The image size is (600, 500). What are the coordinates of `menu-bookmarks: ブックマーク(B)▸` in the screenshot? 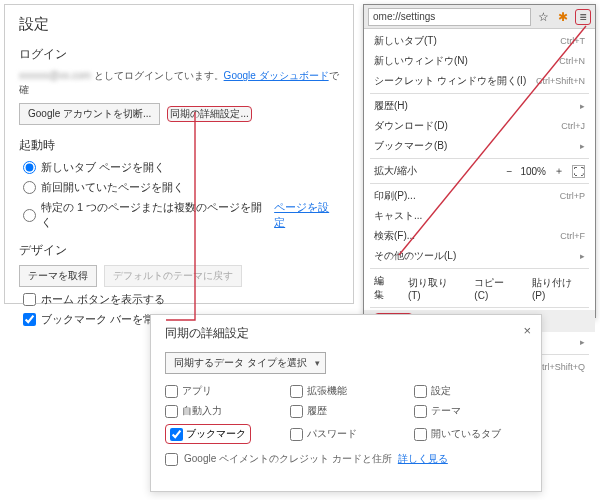 It's located at (480, 146).